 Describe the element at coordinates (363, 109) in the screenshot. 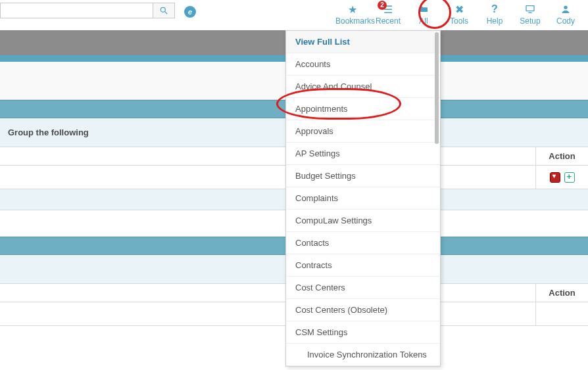

I see `dropdown-item-appointments: Appointments` at that location.